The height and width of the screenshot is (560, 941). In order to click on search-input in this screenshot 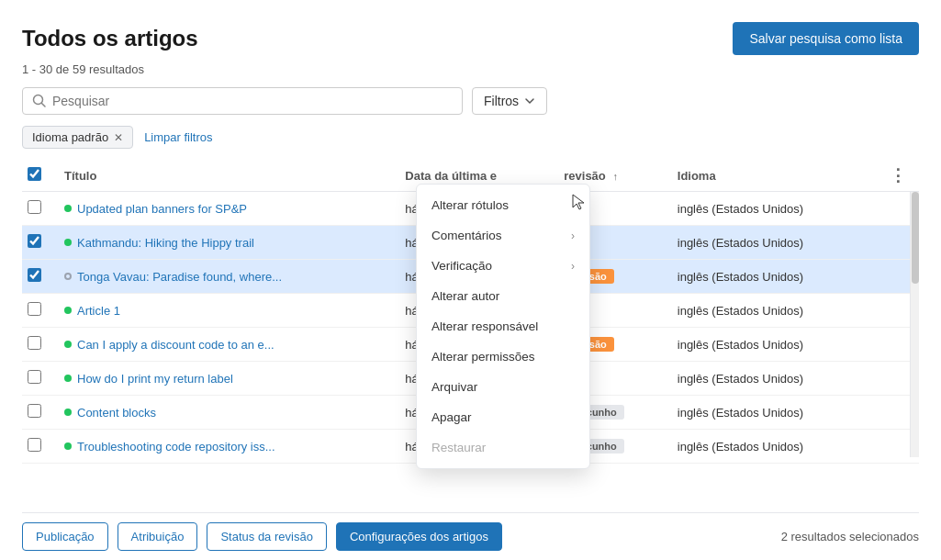, I will do `click(252, 101)`.